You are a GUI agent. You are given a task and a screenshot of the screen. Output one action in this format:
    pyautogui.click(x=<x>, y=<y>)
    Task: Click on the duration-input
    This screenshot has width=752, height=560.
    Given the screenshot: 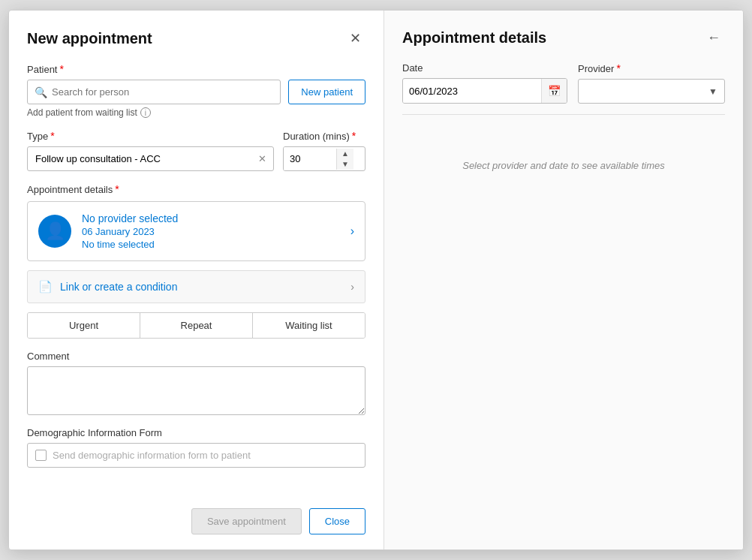 What is the action you would take?
    pyautogui.click(x=310, y=159)
    